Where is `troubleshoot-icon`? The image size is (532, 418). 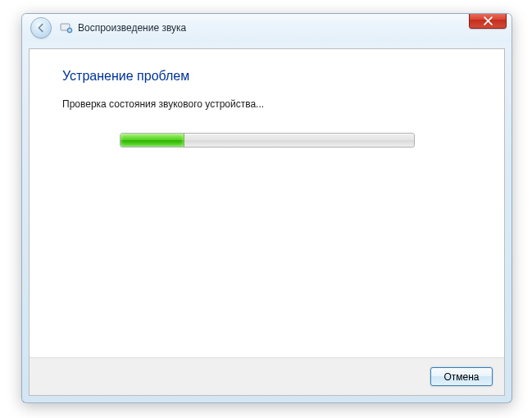 troubleshoot-icon is located at coordinates (66, 28).